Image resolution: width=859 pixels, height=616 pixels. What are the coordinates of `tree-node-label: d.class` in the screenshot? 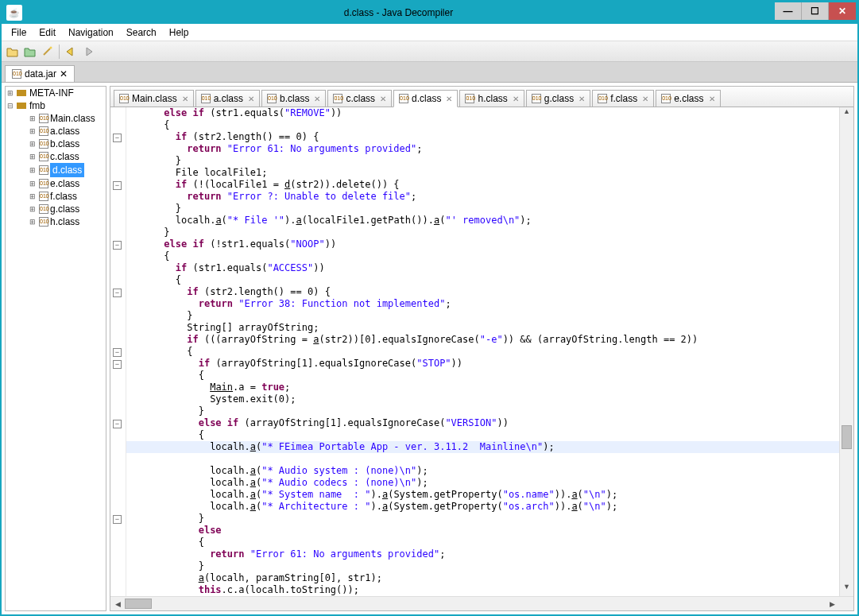 It's located at (67, 170).